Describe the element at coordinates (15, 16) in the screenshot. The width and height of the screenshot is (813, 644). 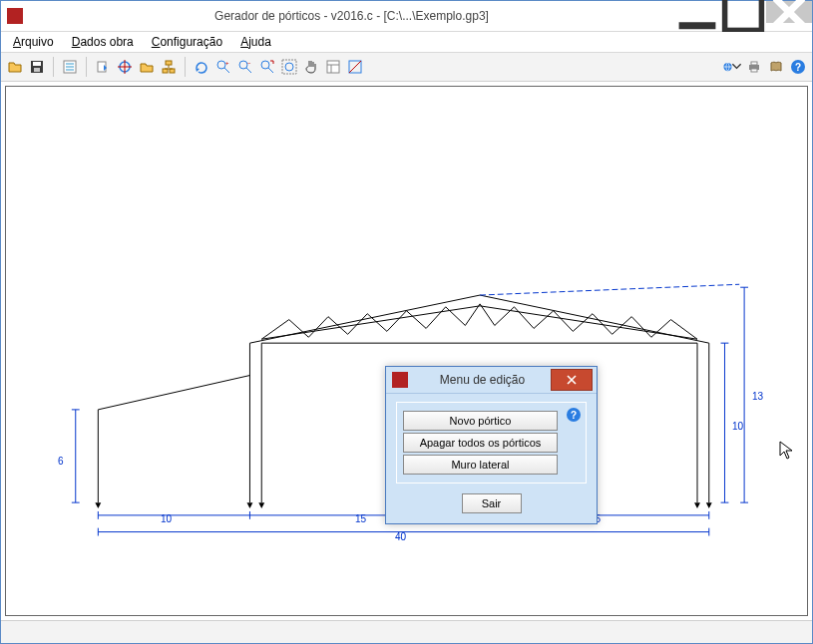
I see `app-icon` at that location.